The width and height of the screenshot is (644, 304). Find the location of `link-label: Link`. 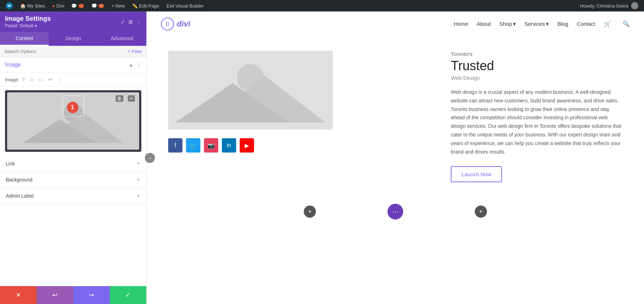

link-label: Link is located at coordinates (71, 164).